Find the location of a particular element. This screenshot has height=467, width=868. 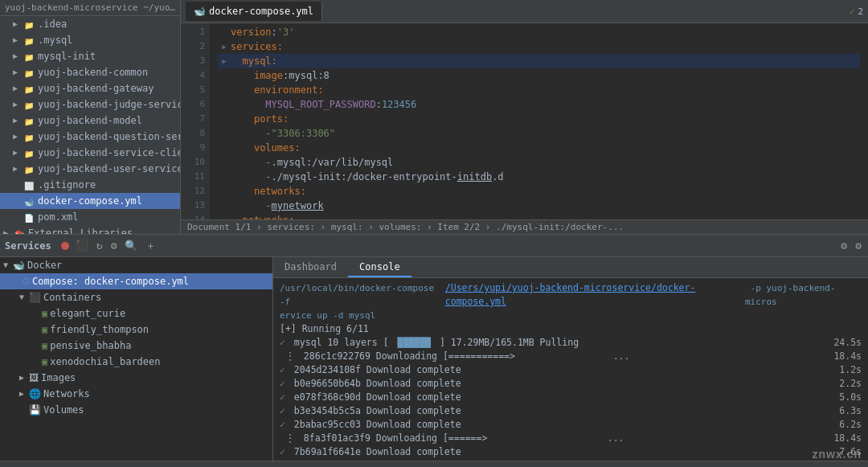

sidebar-item-label: docker-compose.yml is located at coordinates (90, 201).